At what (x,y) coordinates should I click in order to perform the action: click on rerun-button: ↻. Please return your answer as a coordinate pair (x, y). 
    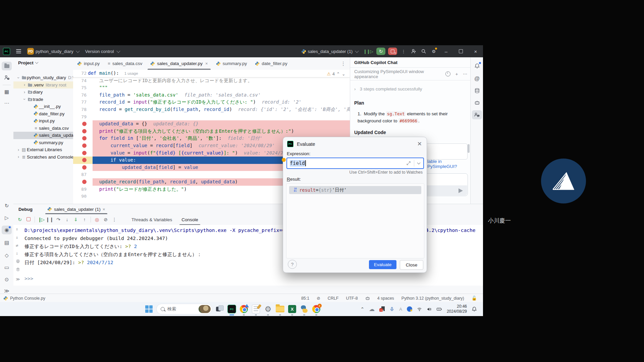
    Looking at the image, I should click on (381, 51).